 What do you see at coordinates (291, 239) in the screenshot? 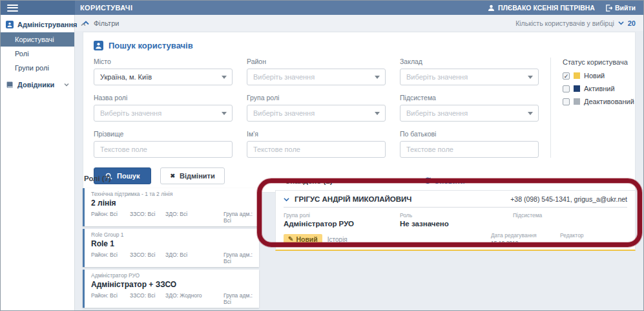
I see `pencil-icon: ✎` at bounding box center [291, 239].